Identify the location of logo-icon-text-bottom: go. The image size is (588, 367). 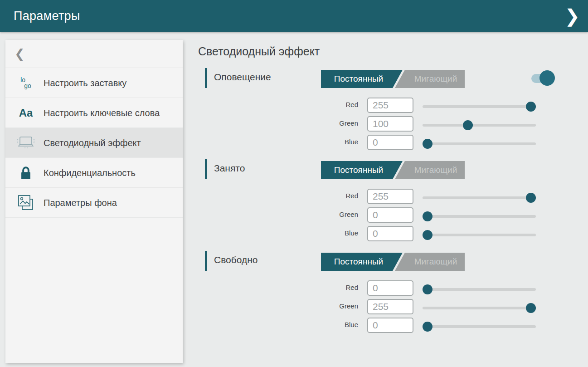
(28, 86).